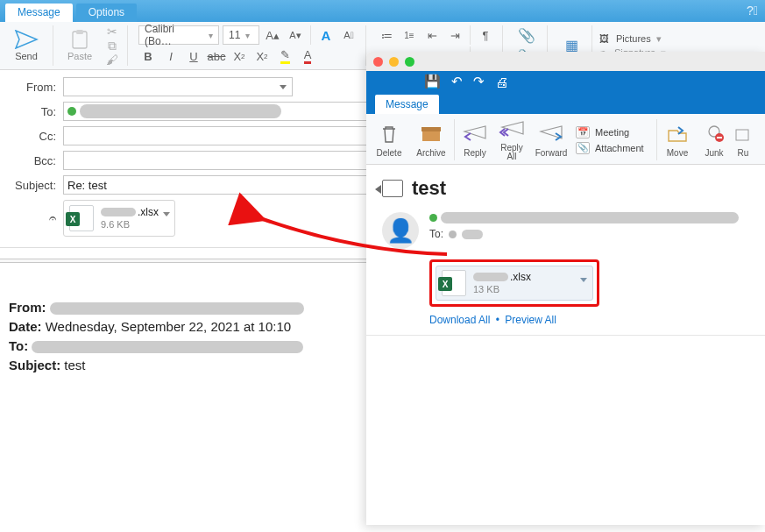  What do you see at coordinates (589, 320) in the screenshot?
I see `attachment-links: Download All • Preview All` at bounding box center [589, 320].